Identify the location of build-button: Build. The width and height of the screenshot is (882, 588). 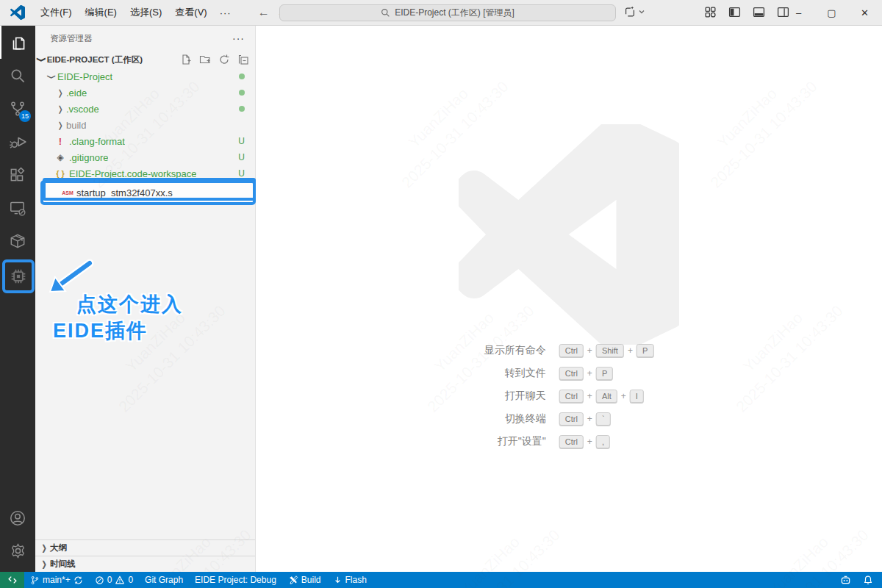
(304, 580).